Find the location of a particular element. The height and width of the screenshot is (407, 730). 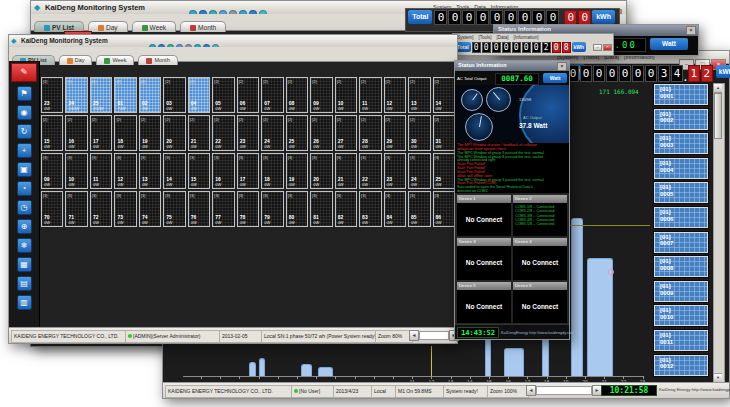

panel-0005: [01]0005 is located at coordinates (681, 192).